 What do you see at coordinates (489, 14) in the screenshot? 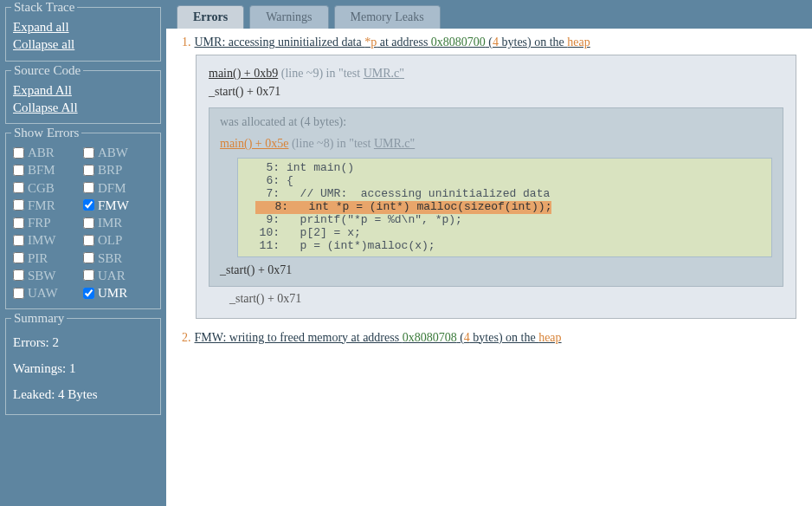
I see `tab-bar: Errors Warnings Memory Leaks` at bounding box center [489, 14].